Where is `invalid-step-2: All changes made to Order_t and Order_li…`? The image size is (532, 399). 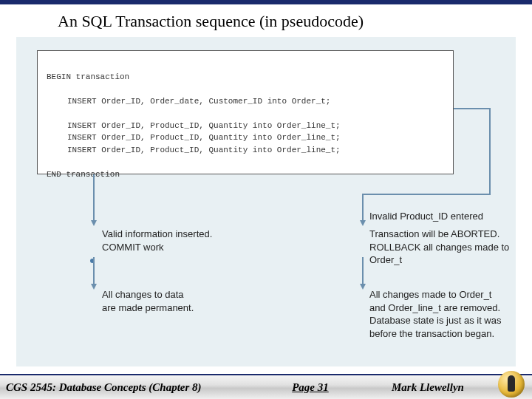 invalid-step-2: All changes made to Order_t and Order_li… is located at coordinates (443, 314).